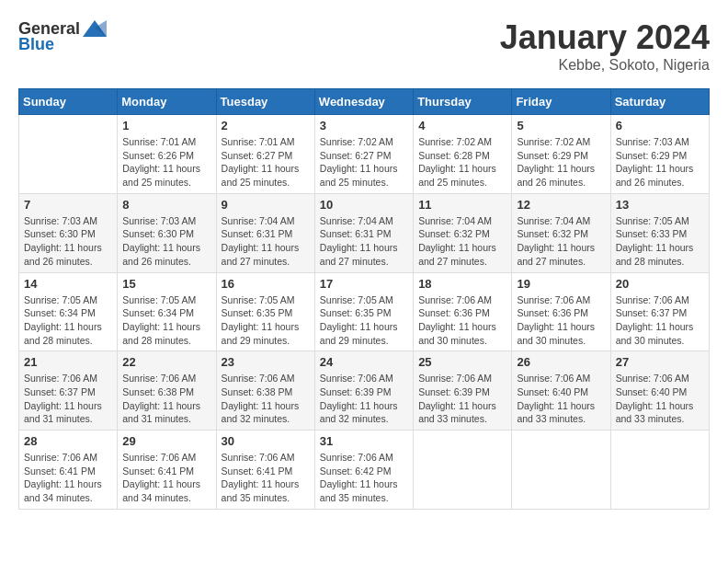 The height and width of the screenshot is (563, 728). I want to click on calendar-row-3: 21Sunrise: 7:06 AMSunset: 6:37 PMDayligh…, so click(364, 391).